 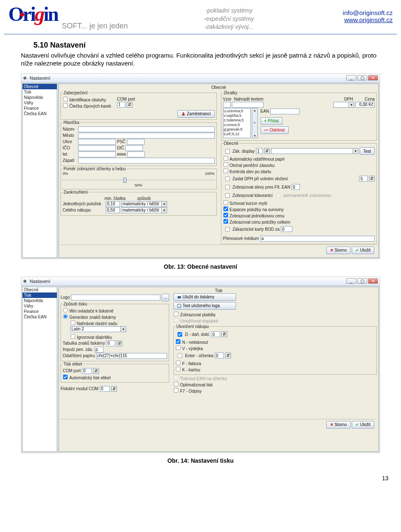 What do you see at coordinates (363, 179) in the screenshot?
I see `dph-vlozeni-input` at bounding box center [363, 179].